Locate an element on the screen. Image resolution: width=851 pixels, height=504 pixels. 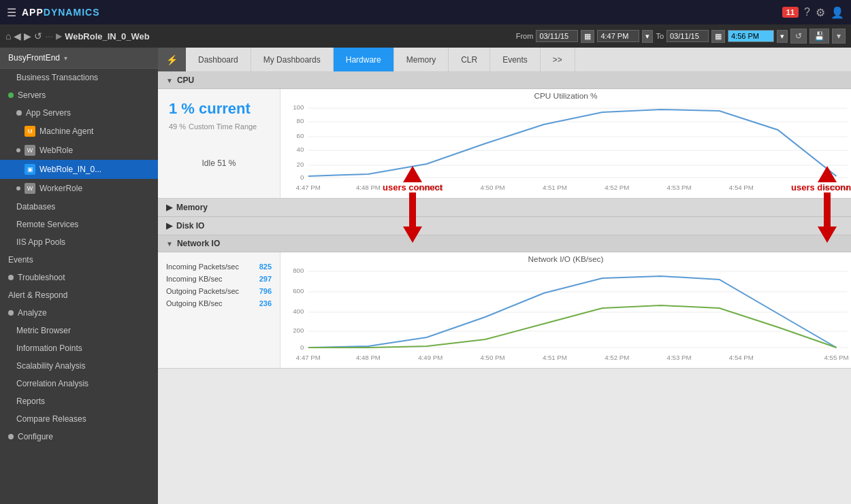
sidebar-label: Machine Agent is located at coordinates (67, 131).